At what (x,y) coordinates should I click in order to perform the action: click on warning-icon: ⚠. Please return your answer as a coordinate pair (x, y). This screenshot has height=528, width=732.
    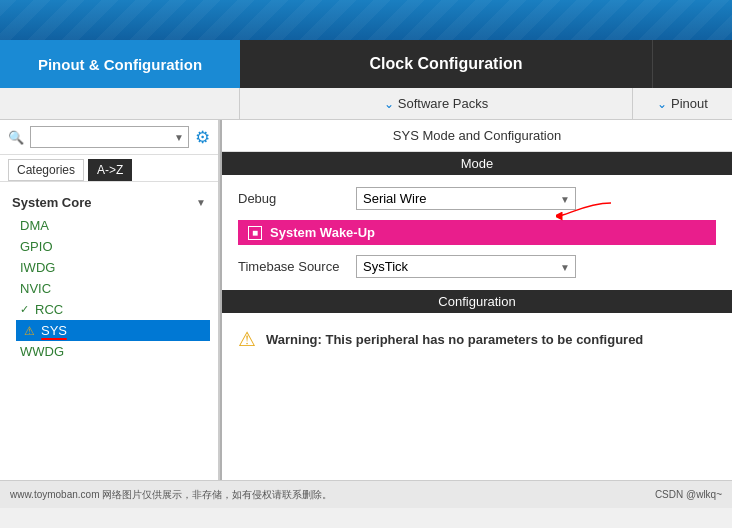
    Looking at the image, I should click on (247, 339).